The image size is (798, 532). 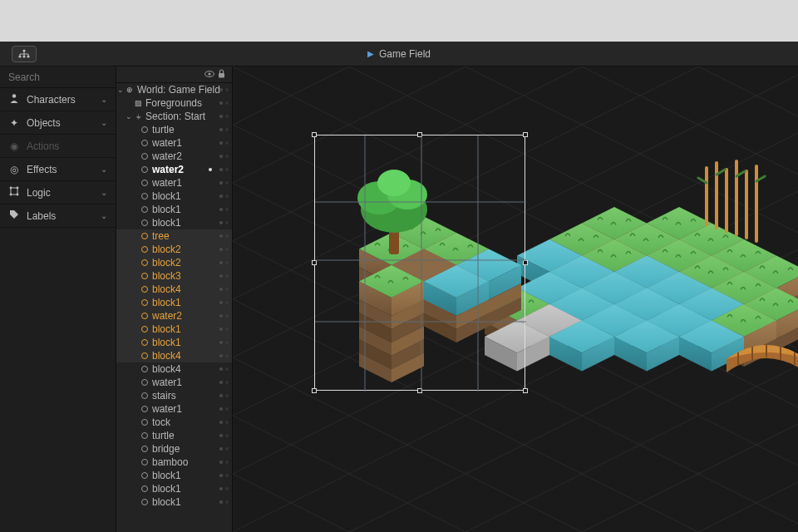 What do you see at coordinates (58, 77) in the screenshot?
I see `search-row` at bounding box center [58, 77].